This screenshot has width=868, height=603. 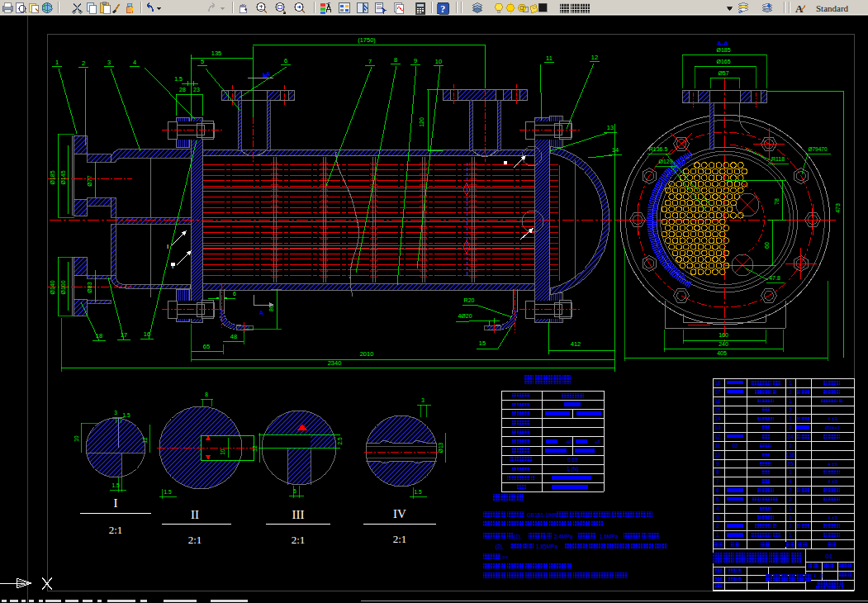 I want to click on svg-text: 47.8, so click(x=775, y=278).